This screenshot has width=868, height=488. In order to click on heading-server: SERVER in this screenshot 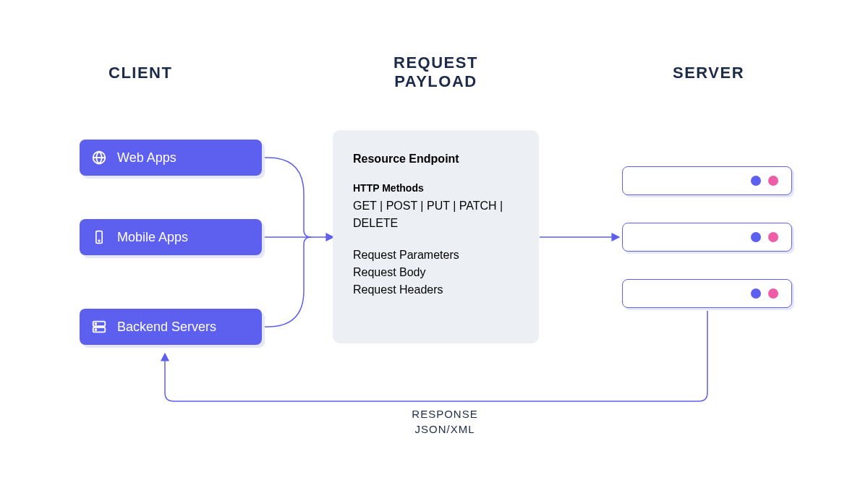, I will do `click(709, 73)`.